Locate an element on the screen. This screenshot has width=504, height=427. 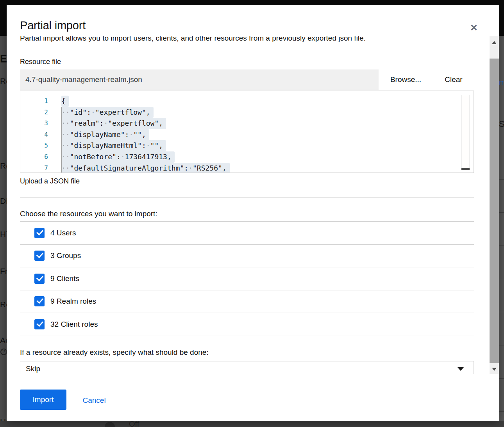
background-page-right-edge: m Se is located at coordinates (502, 228).